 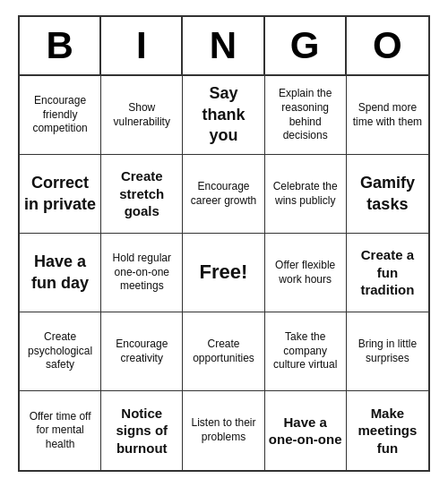 What do you see at coordinates (387, 115) in the screenshot?
I see `bingo-cell: Spend more time with them` at bounding box center [387, 115].